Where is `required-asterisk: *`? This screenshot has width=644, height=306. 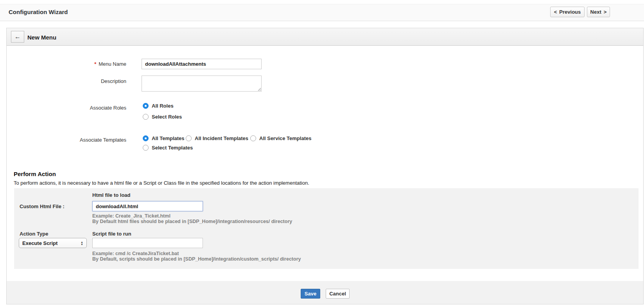
required-asterisk: * is located at coordinates (95, 64).